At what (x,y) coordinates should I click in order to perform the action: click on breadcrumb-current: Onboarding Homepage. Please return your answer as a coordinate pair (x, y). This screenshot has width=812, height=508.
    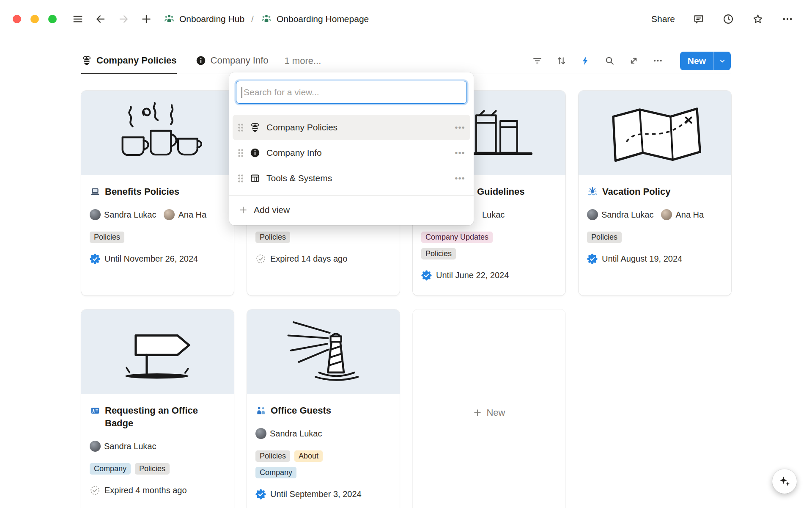
    Looking at the image, I should click on (323, 19).